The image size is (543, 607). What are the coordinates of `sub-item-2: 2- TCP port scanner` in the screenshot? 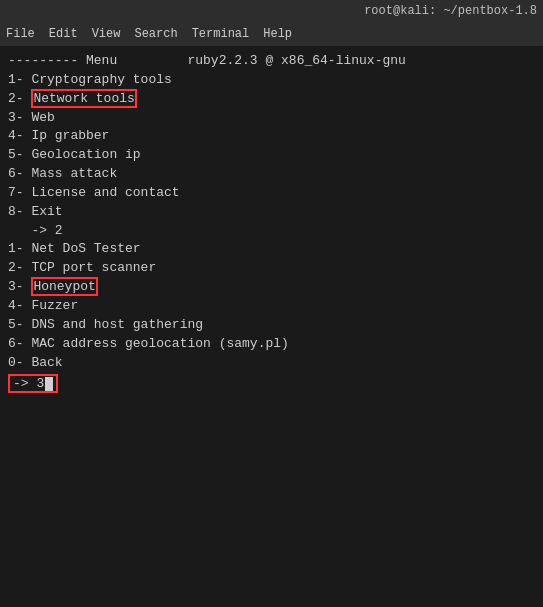 It's located at (272, 268).